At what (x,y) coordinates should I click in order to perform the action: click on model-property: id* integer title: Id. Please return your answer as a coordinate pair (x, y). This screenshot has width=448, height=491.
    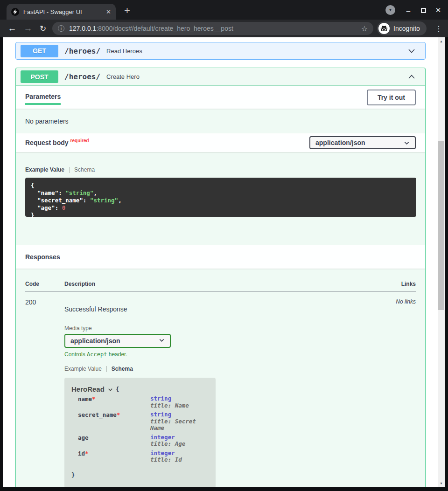
    Looking at the image, I should click on (140, 457).